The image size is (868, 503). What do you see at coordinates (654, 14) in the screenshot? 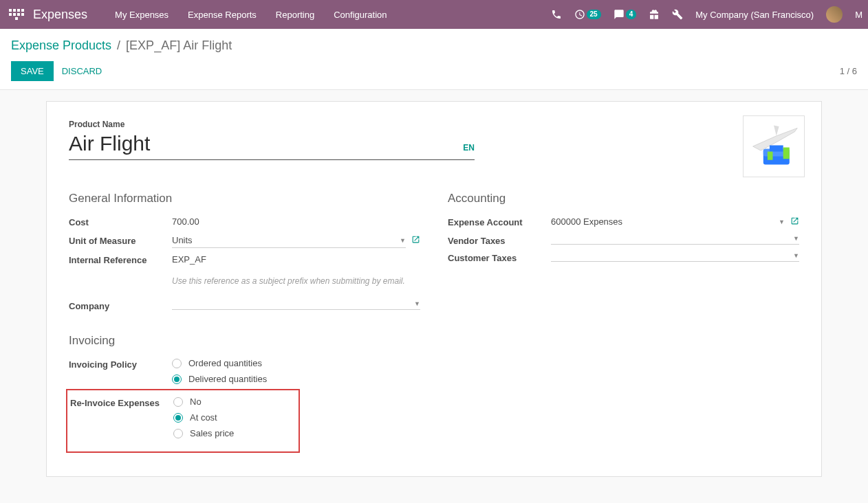
I see `gift-icon` at bounding box center [654, 14].